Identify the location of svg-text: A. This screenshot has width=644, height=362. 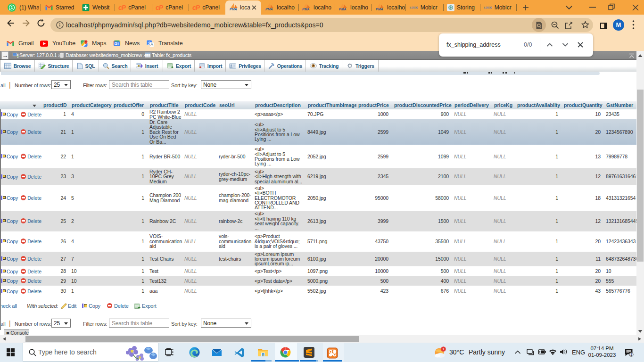
(152, 44).